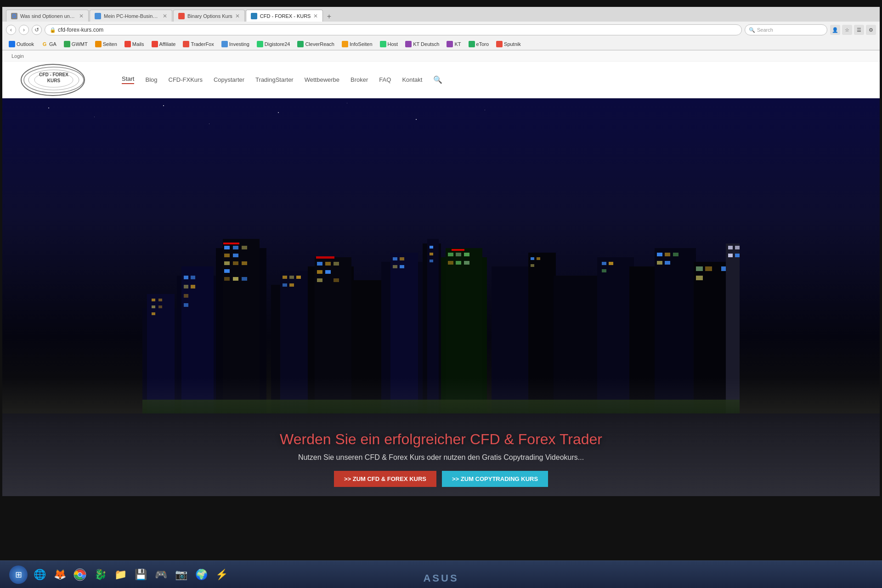  I want to click on start-button: ⊞, so click(18, 575).